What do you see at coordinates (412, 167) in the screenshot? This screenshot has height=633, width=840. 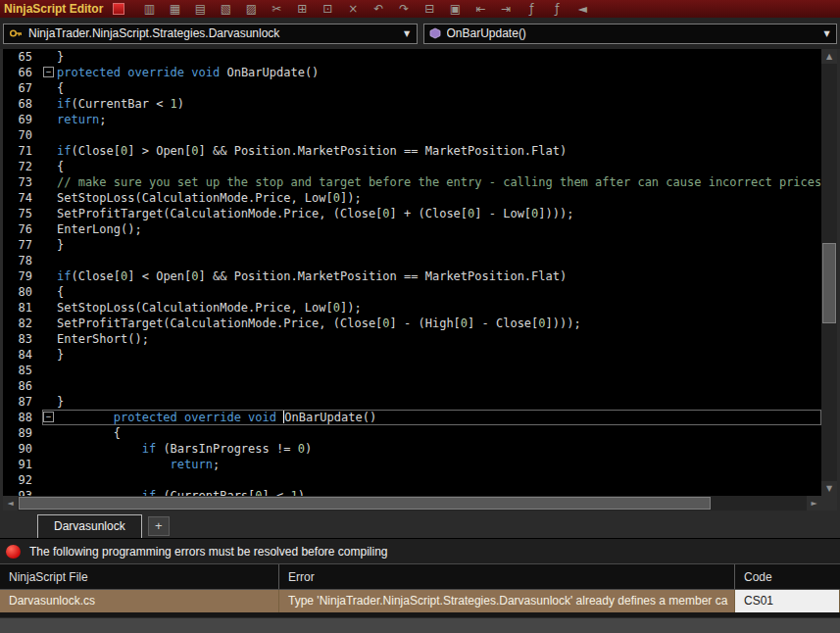 I see `code-line: 72{` at bounding box center [412, 167].